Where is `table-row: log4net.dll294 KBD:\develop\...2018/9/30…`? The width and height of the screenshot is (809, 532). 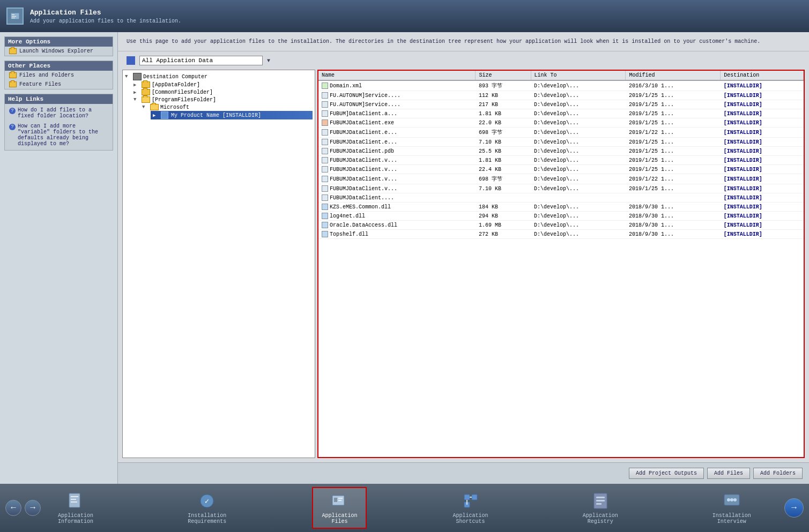 table-row: log4net.dll294 KBD:\develop\...2018/9/30… is located at coordinates (561, 216).